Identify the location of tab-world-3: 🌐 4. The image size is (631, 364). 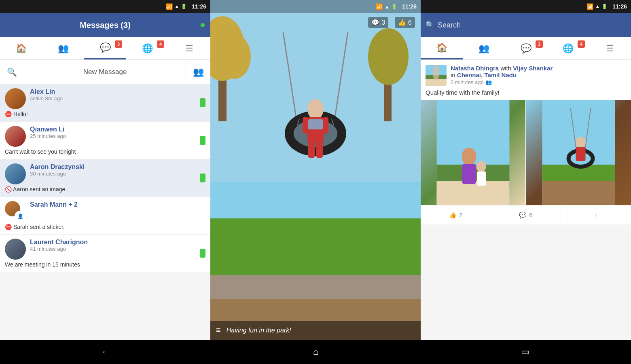
(568, 49).